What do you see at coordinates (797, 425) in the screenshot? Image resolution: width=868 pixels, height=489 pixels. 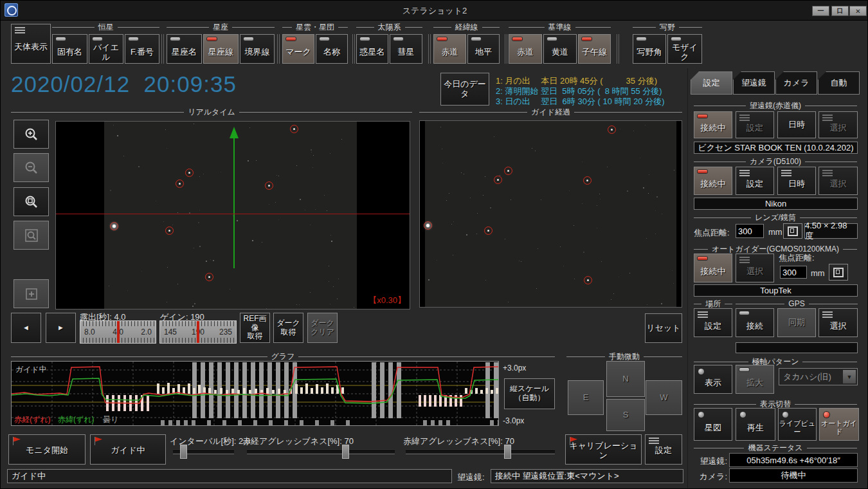 I see `display-liveview-button: ライブビュー` at bounding box center [797, 425].